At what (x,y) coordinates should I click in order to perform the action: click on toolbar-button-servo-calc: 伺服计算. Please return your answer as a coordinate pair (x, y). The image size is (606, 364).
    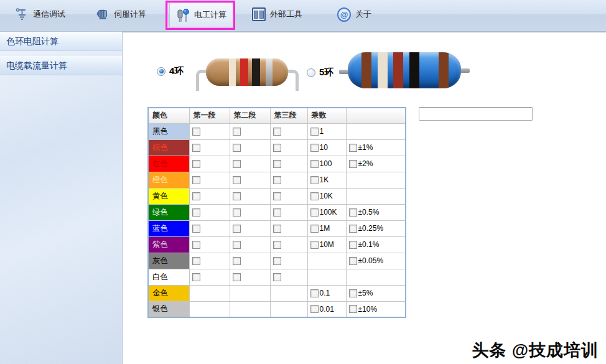
    Looking at the image, I should click on (121, 14).